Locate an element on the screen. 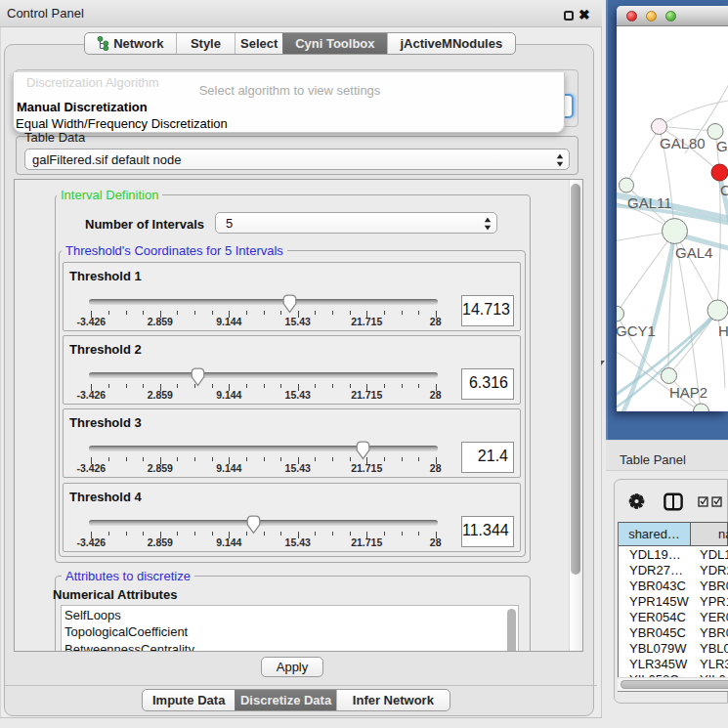 This screenshot has width=728, height=728. svg-text: GAL11 is located at coordinates (650, 203).